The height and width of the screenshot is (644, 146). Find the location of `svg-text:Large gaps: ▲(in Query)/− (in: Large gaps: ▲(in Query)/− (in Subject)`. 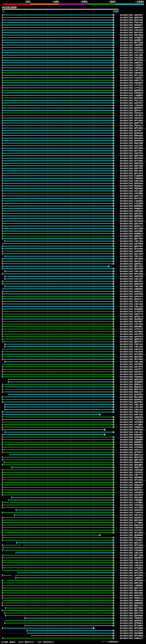

svg-text:Large gaps: ▲(in Query)/− (in: Large gaps: ▲(in Query)/− (in Subject) is located at coordinates (28, 642).